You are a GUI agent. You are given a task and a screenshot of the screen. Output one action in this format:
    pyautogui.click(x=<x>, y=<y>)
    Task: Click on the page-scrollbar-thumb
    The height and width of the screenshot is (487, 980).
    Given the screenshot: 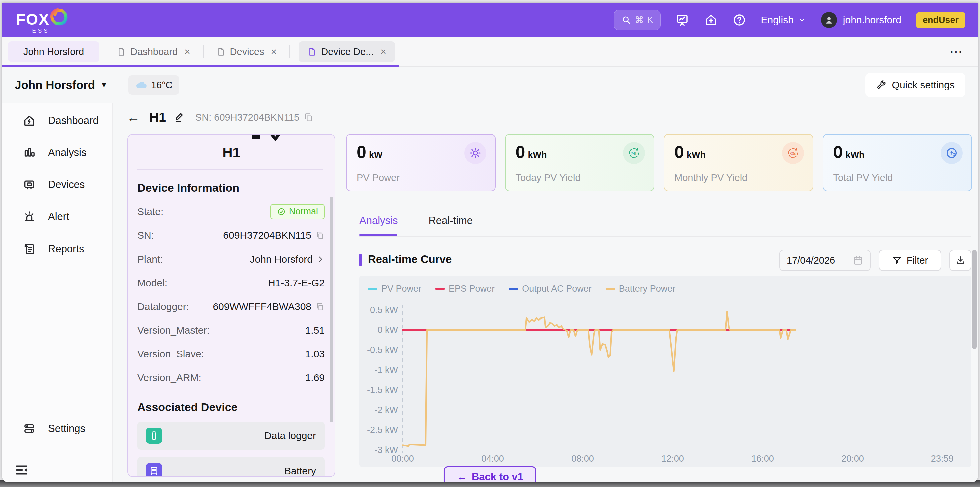 What is the action you would take?
    pyautogui.click(x=974, y=299)
    